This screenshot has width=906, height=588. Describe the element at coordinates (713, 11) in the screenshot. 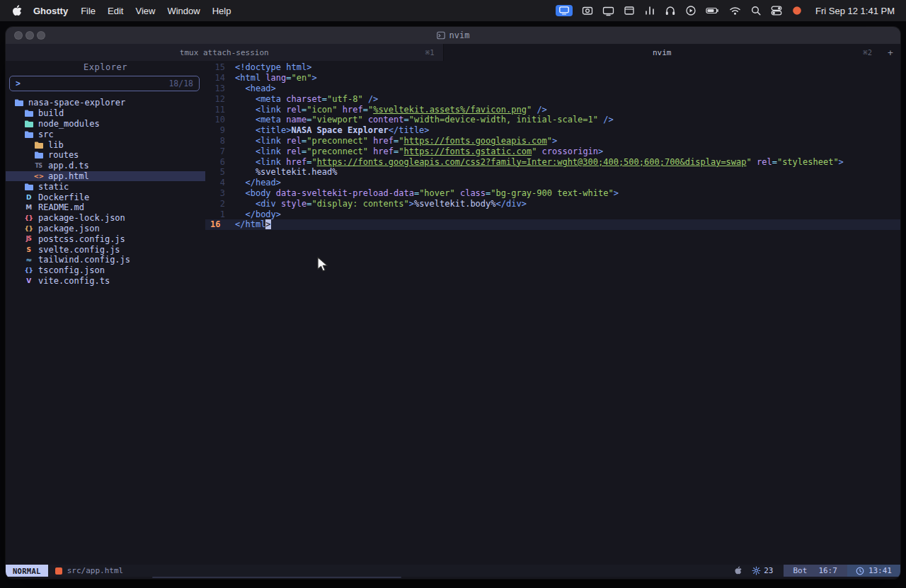

I see `battery-icon` at that location.